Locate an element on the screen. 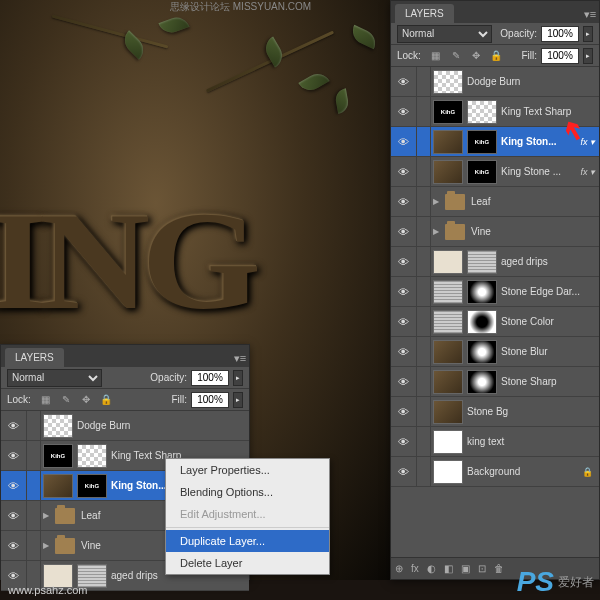 Image resolution: width=600 pixels, height=600 pixels. layer-name-label: King Text Sharp is located at coordinates (549, 112).